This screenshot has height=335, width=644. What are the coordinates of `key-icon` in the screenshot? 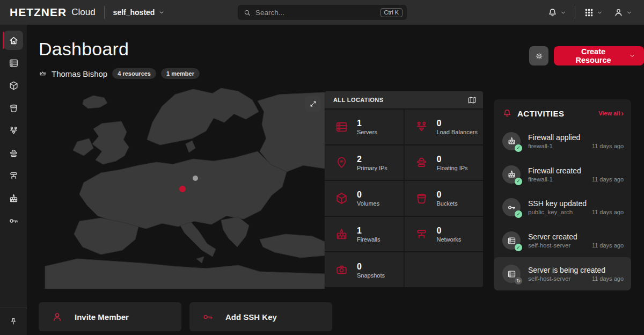 It's located at (208, 317).